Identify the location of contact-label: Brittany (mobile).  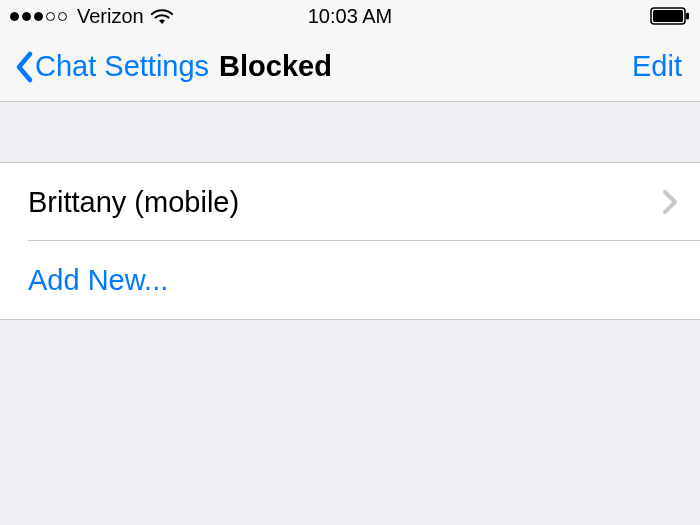
(134, 202).